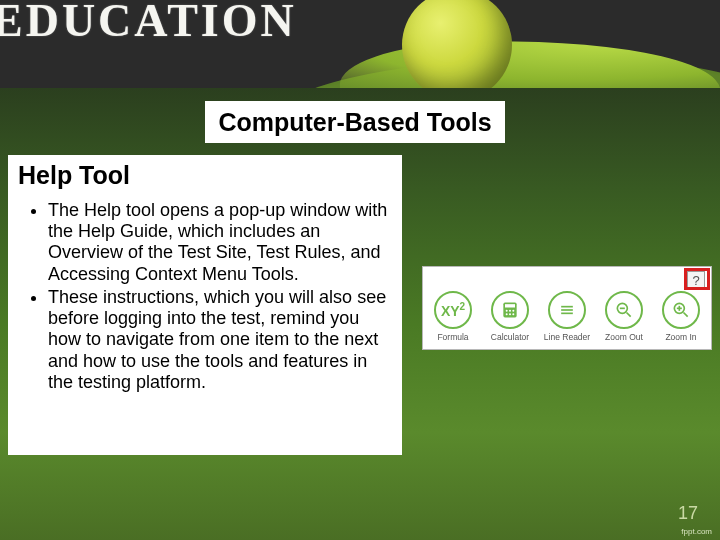  Describe the element at coordinates (567, 316) in the screenshot. I see `tool-linereader: Line Reader` at that location.